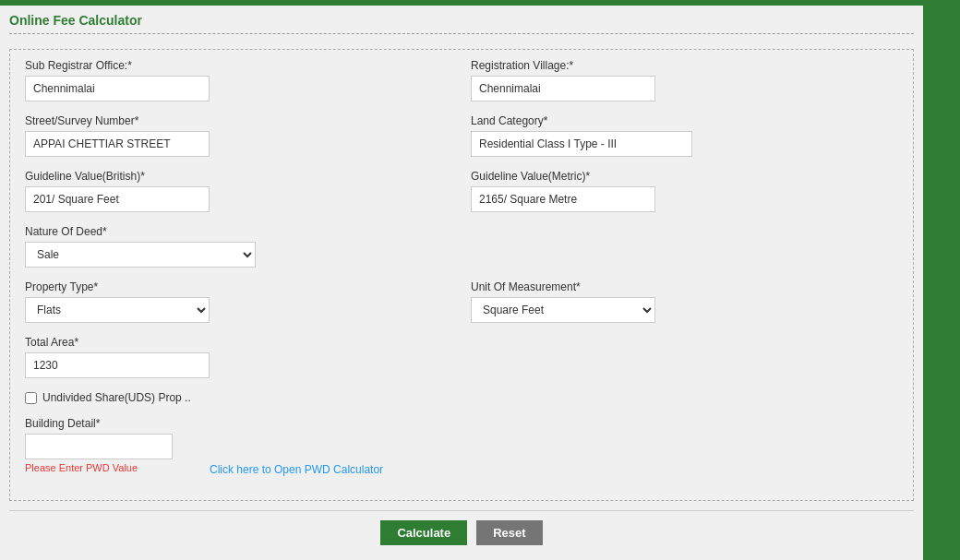 This screenshot has width=960, height=560. What do you see at coordinates (685, 121) in the screenshot?
I see `land-category-label: Land Category*` at bounding box center [685, 121].